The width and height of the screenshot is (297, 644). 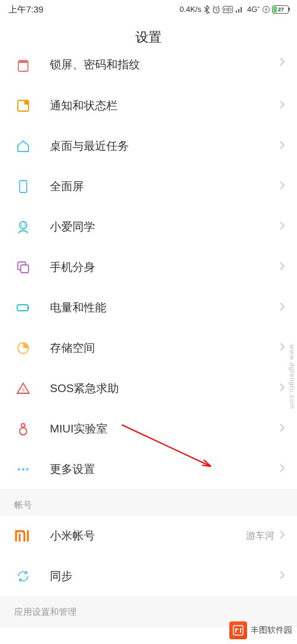 I want to click on item-label: 桌面与最近任务, so click(x=165, y=146).